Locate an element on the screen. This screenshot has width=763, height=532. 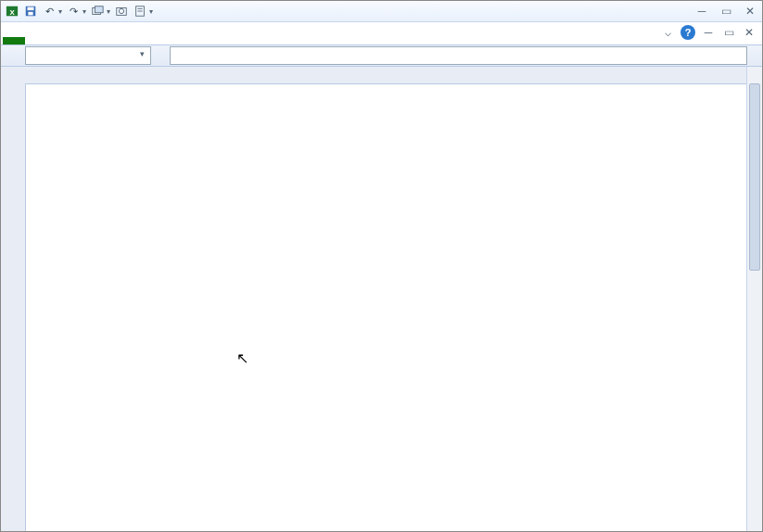
doc-minimize-icon: ─ is located at coordinates (708, 32).